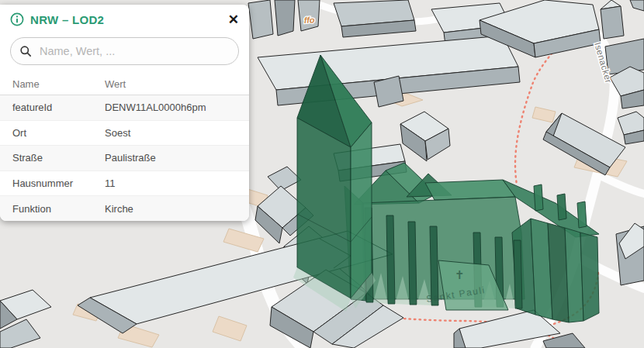 The width and height of the screenshot is (644, 348). I want to click on column-header-name: Name, so click(59, 84).